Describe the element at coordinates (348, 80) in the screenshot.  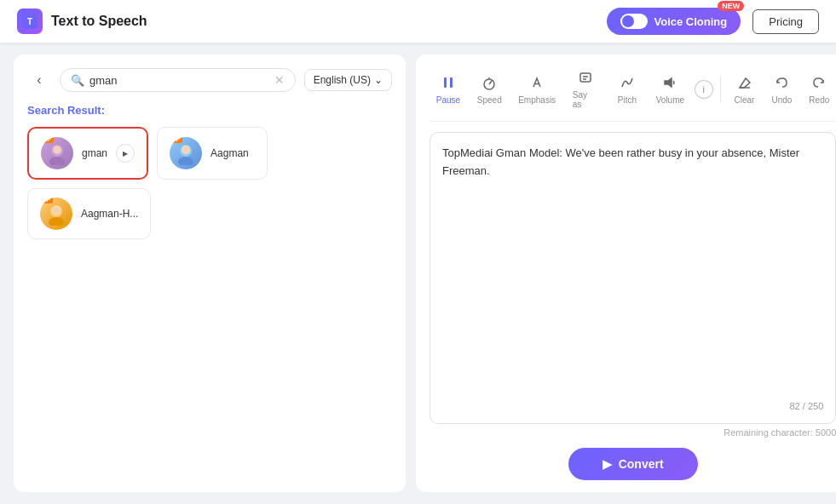
I see `language-select: English (US) ⌄` at that location.